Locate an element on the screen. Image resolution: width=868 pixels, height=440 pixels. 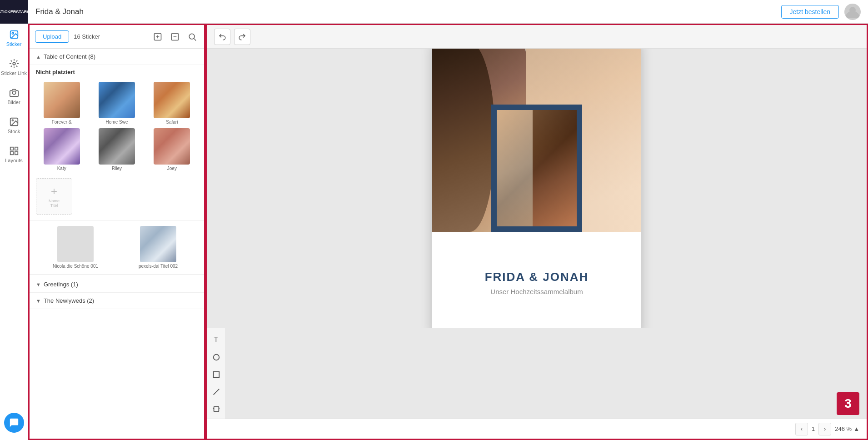
inset-frame is located at coordinates (537, 168).